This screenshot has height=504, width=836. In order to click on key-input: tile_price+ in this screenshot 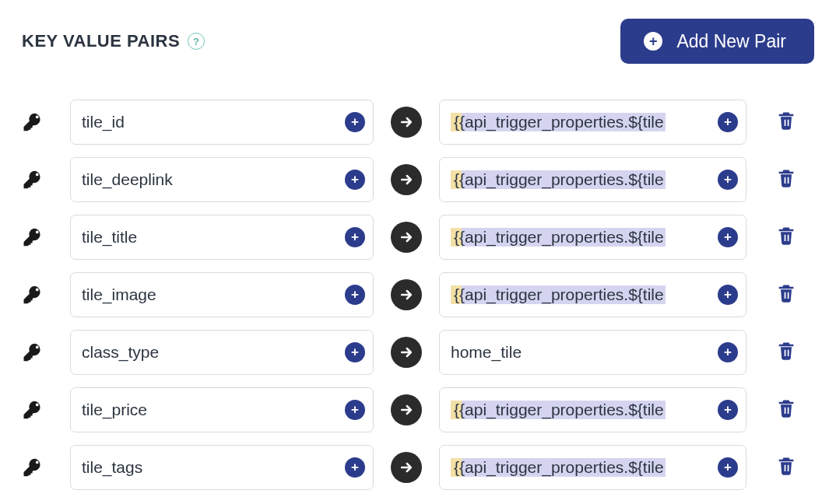, I will do `click(222, 410)`.